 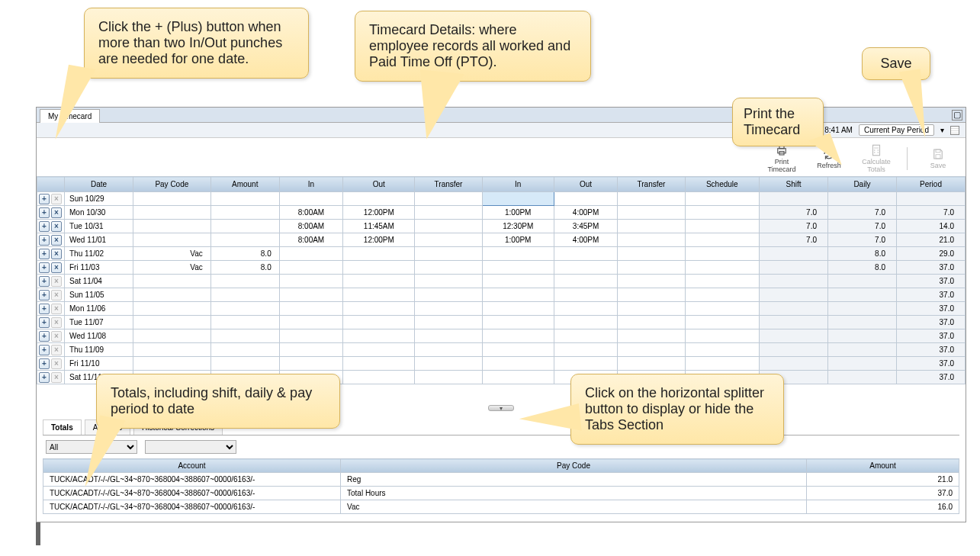 What do you see at coordinates (931, 185) in the screenshot?
I see `col-header-period: Period` at bounding box center [931, 185].